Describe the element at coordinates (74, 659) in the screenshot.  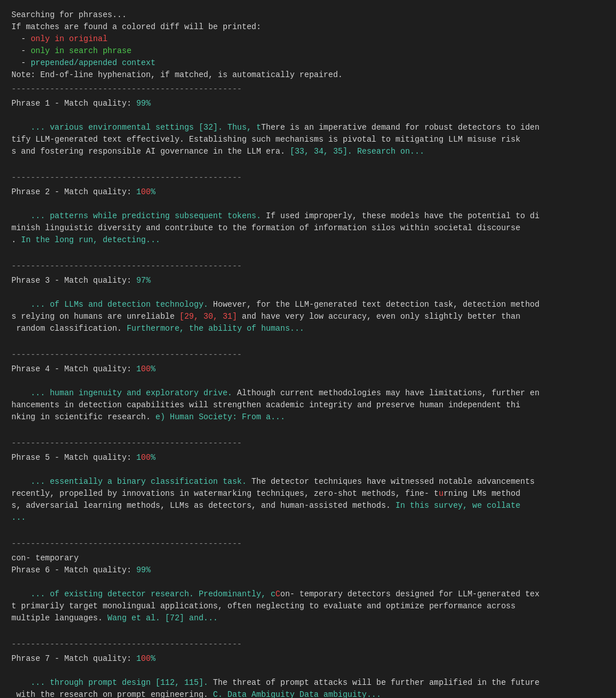
I see `phrase-7-label: Phrase 7 - Match quality:` at that location.